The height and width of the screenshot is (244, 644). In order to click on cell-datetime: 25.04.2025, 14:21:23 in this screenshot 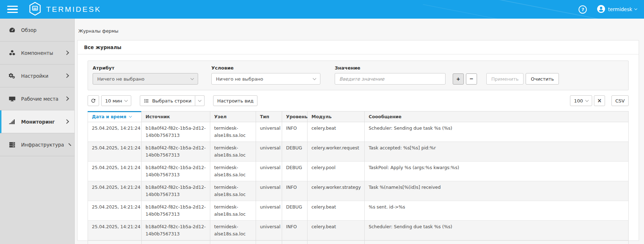, I will do `click(115, 242)`.